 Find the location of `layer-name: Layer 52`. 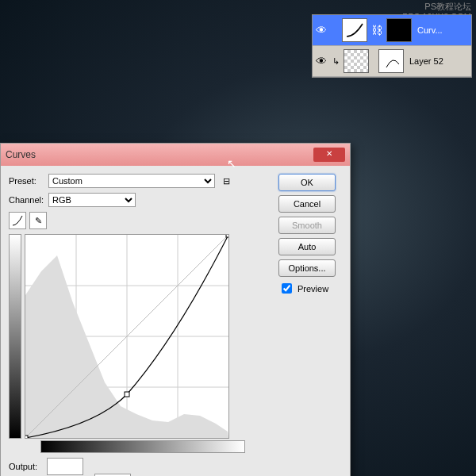

layer-name: Layer 52 is located at coordinates (439, 61).